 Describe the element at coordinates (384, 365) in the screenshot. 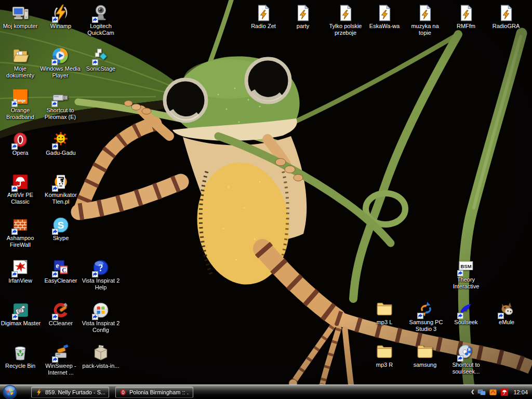

I see `icon-label: mp3 R` at that location.